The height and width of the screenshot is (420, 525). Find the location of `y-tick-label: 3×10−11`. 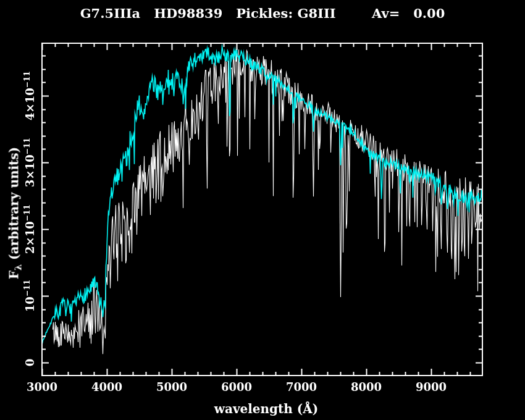

y-tick-label: 3×10−11 is located at coordinates (30, 162).